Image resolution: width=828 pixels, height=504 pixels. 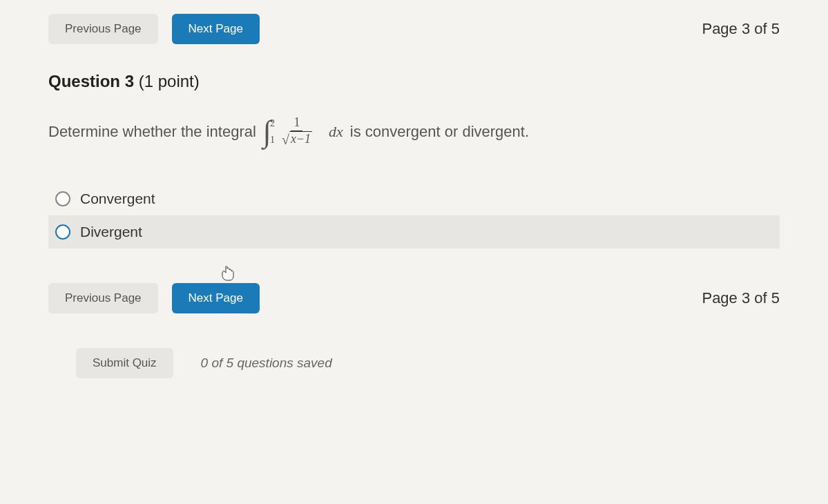 I want to click on next-page-button: Next Page, so click(x=215, y=29).